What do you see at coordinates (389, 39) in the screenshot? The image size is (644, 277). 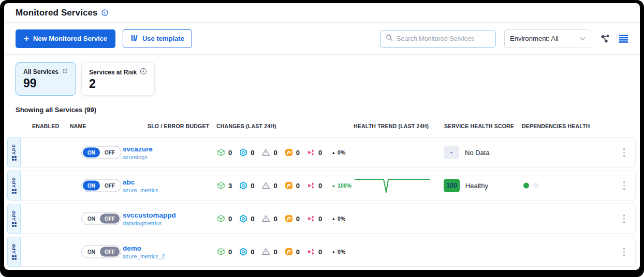 I see `search-icon` at bounding box center [389, 39].